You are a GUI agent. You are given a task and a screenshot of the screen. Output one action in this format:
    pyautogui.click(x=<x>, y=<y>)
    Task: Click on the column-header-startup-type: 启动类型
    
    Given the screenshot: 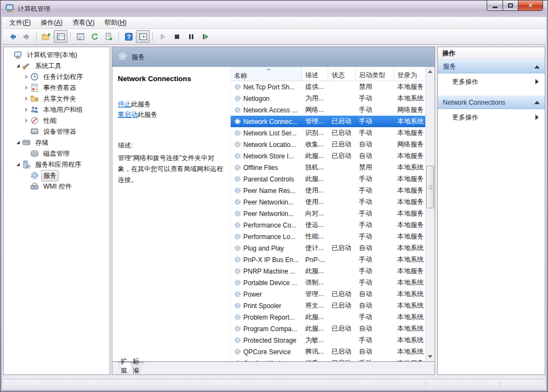 What is the action you would take?
    pyautogui.click(x=375, y=73)
    